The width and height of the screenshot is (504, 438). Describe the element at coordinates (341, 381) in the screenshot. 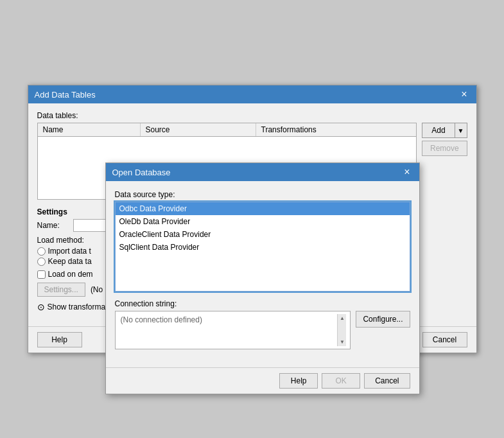

I see `modal-ok-button: OK` at that location.